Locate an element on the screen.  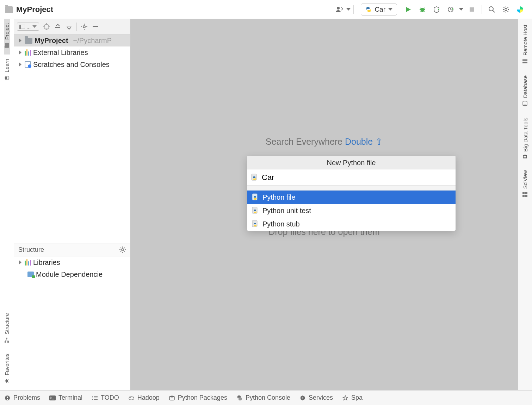
bottom-python-console: Python Console is located at coordinates (264, 398).